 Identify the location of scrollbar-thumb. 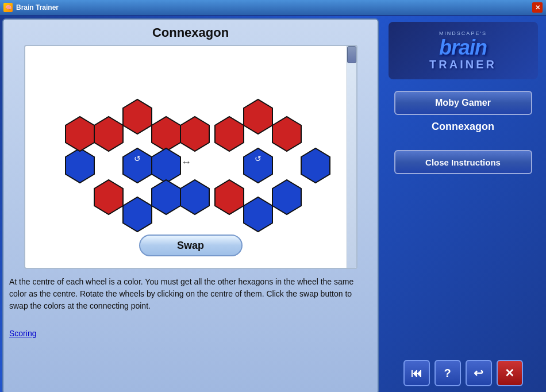
(352, 55).